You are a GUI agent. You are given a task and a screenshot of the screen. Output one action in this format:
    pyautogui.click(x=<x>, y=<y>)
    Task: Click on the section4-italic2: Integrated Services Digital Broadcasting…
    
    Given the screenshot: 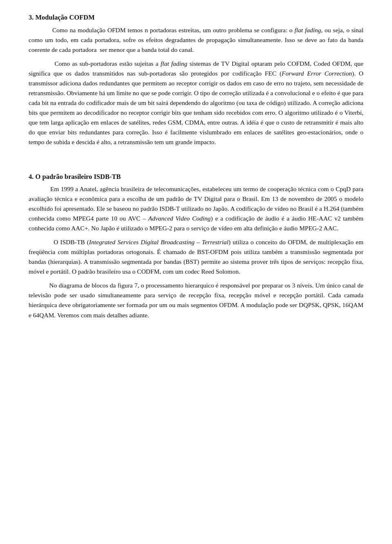 What is the action you would take?
    pyautogui.click(x=159, y=242)
    